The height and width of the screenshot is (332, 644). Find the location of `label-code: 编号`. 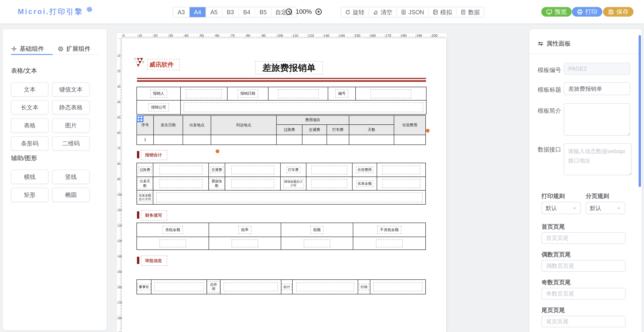

label-code: 编号 is located at coordinates (342, 94).